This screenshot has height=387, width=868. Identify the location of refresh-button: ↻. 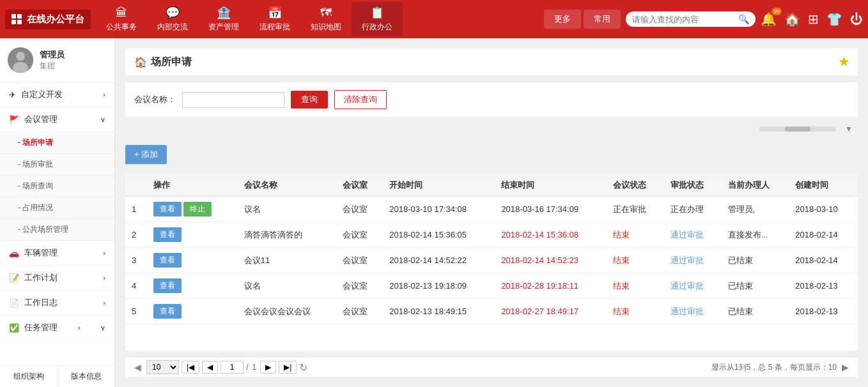
(303, 368).